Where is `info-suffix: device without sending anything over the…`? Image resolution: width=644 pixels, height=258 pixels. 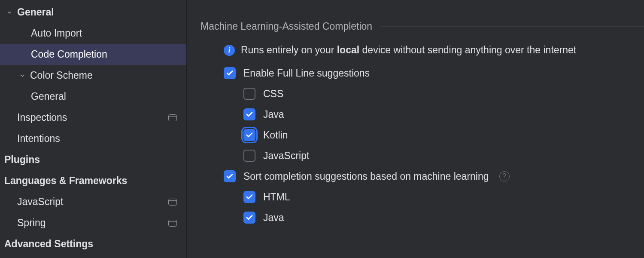
info-suffix: device without sending anything over the… is located at coordinates (468, 50).